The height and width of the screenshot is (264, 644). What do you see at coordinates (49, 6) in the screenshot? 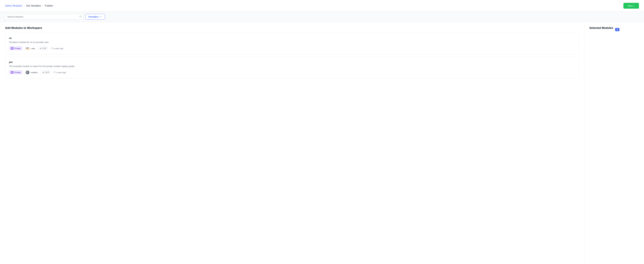
I see `breadcrumb-step3: Publish` at bounding box center [49, 6].